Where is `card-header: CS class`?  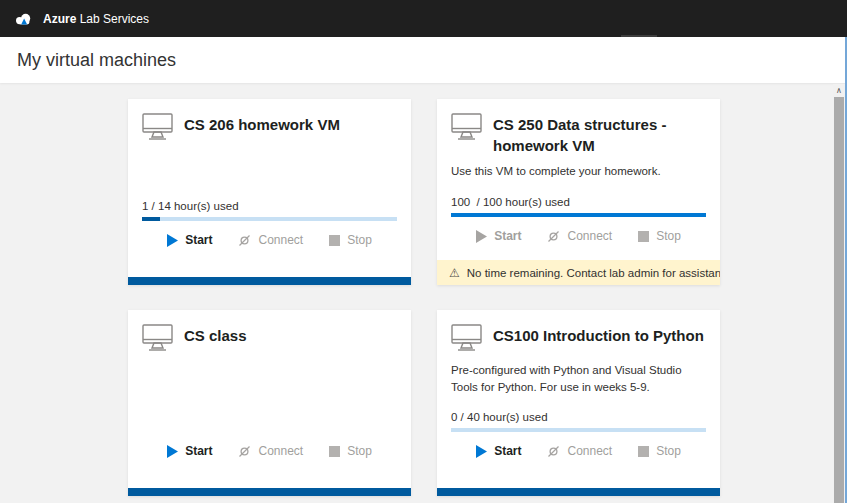
card-header: CS class is located at coordinates (270, 332).